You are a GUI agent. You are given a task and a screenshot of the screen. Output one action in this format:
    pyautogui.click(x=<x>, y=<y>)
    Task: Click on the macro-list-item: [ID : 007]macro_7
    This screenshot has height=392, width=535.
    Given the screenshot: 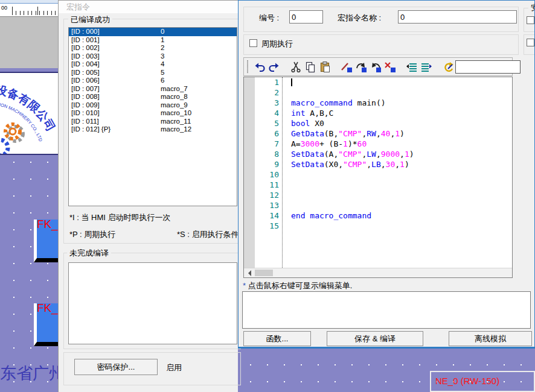 What is the action you would take?
    pyautogui.click(x=153, y=89)
    